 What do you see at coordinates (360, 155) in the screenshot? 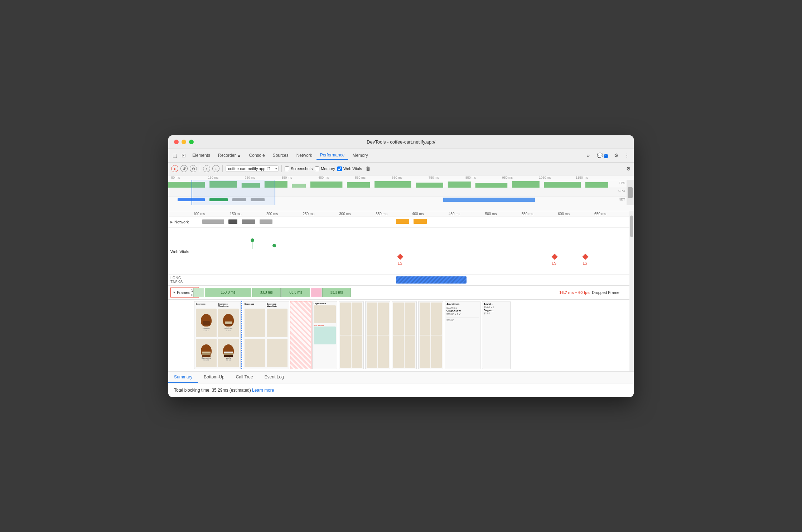
I see `tab-memory: Memory` at bounding box center [360, 155].